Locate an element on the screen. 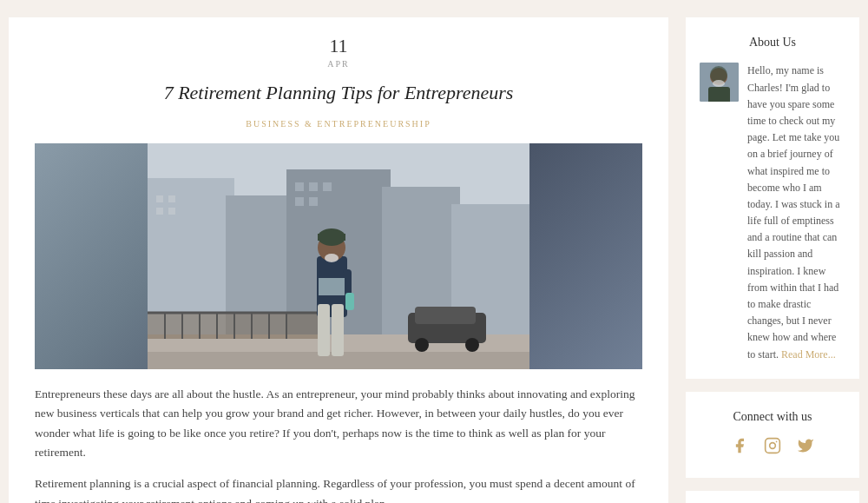  twitter-icon is located at coordinates (806, 450).